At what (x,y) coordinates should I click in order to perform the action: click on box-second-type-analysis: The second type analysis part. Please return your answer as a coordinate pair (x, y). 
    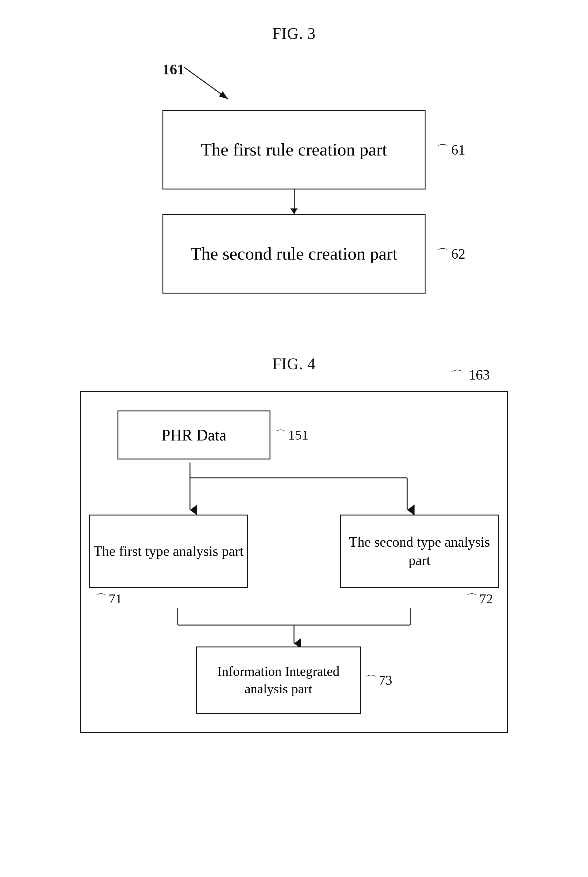
    Looking at the image, I should click on (419, 551).